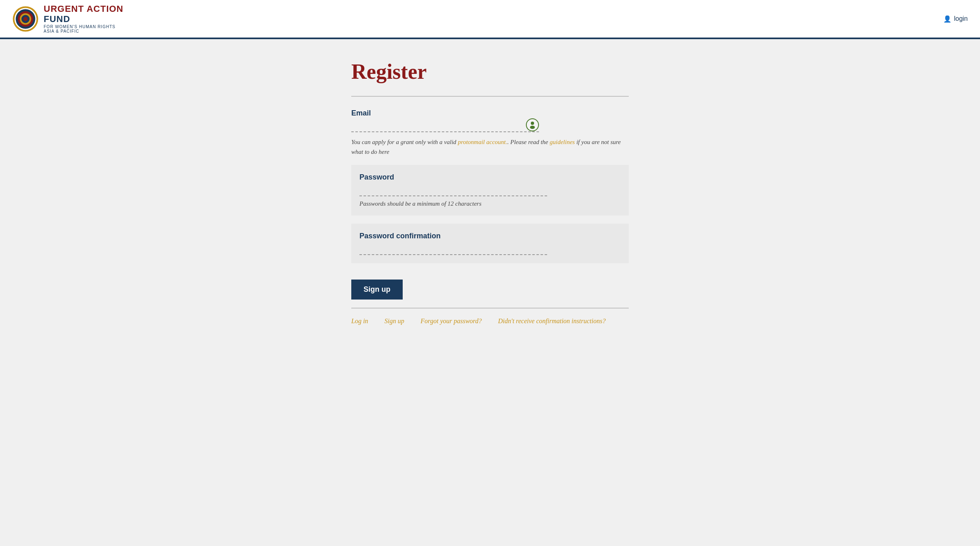 This screenshot has height=546, width=980. What do you see at coordinates (490, 190) in the screenshot?
I see `password-section: Password Passwords should be a minimum o…` at bounding box center [490, 190].